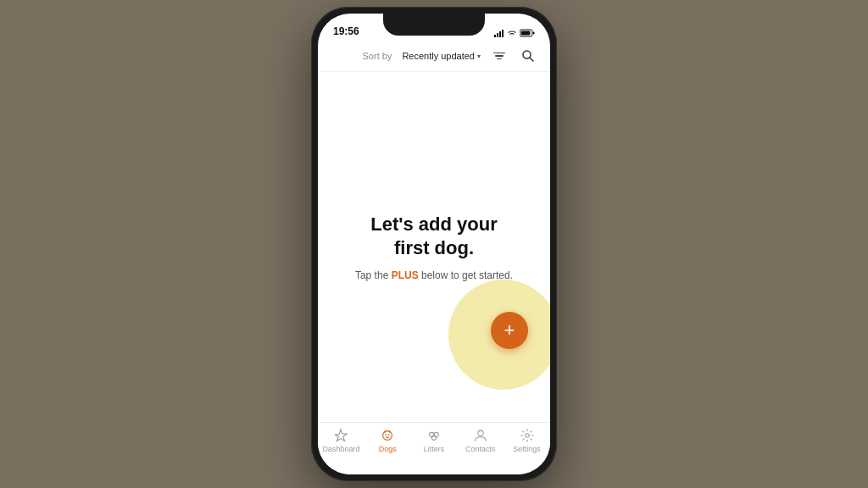 Image resolution: width=868 pixels, height=488 pixels. What do you see at coordinates (499, 56) in the screenshot?
I see `filter-lines-icon` at bounding box center [499, 56].